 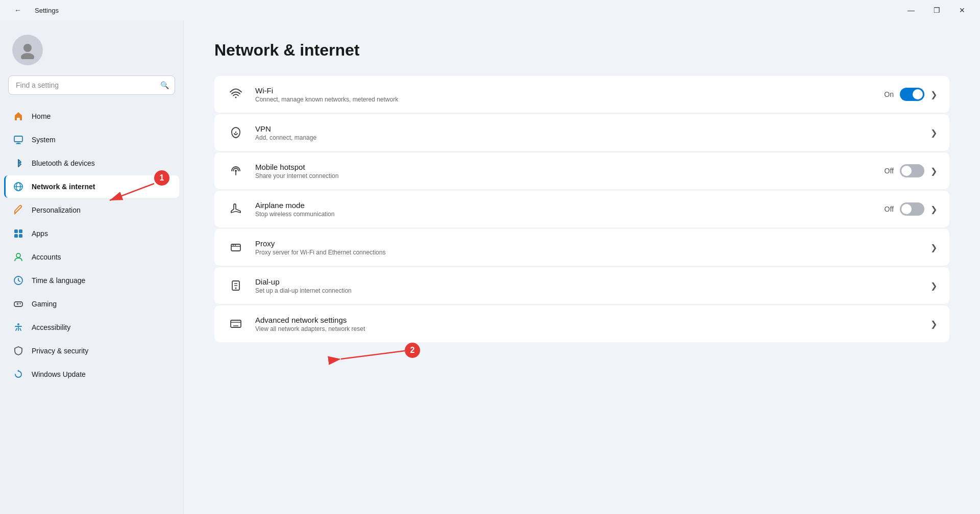 I want to click on advanced-icon, so click(x=236, y=324).